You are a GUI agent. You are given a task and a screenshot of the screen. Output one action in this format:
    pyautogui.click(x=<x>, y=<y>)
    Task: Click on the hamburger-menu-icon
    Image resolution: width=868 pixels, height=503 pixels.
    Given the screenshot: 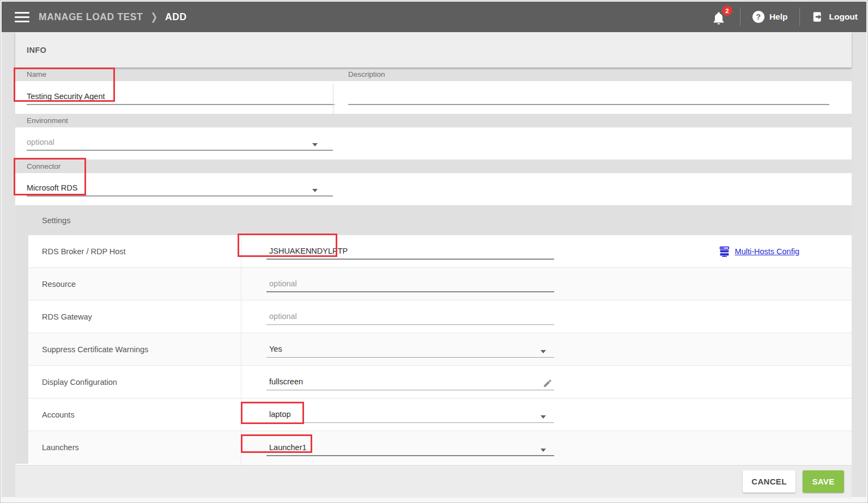 What is the action you would take?
    pyautogui.click(x=22, y=17)
    